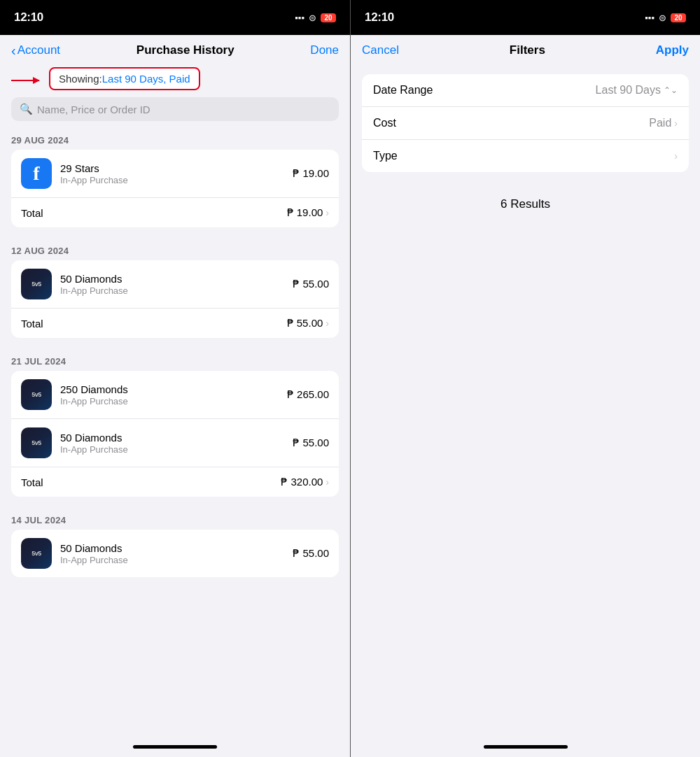 The width and height of the screenshot is (700, 757). I want to click on date-header-0: 29 Aug 2024, so click(175, 139).